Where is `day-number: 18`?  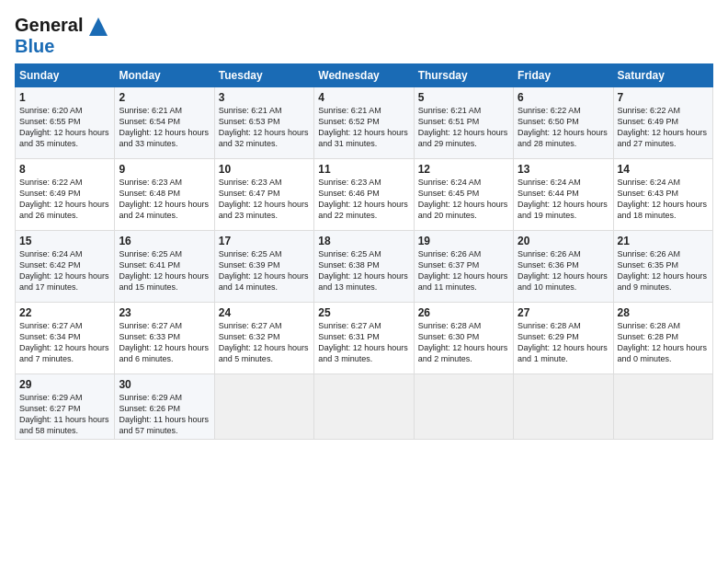 day-number: 18 is located at coordinates (364, 241).